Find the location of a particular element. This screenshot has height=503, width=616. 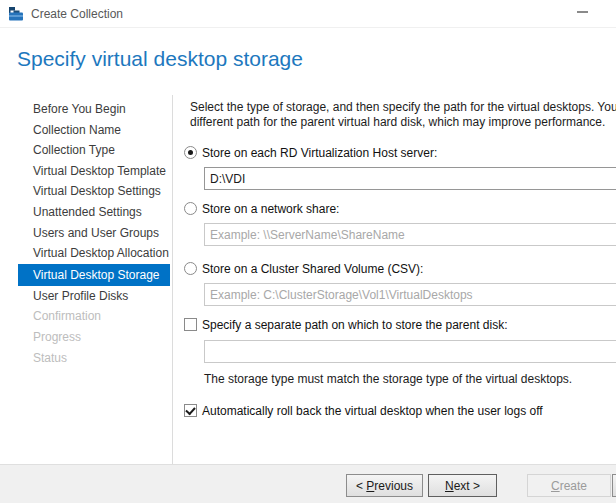

rdvh-path-input is located at coordinates (410, 178).